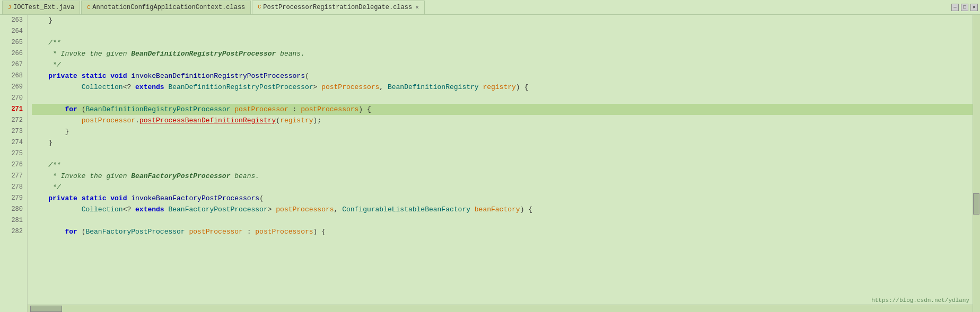 This screenshot has height=312, width=980. What do you see at coordinates (965, 7) in the screenshot?
I see `maximize-button: □` at bounding box center [965, 7].